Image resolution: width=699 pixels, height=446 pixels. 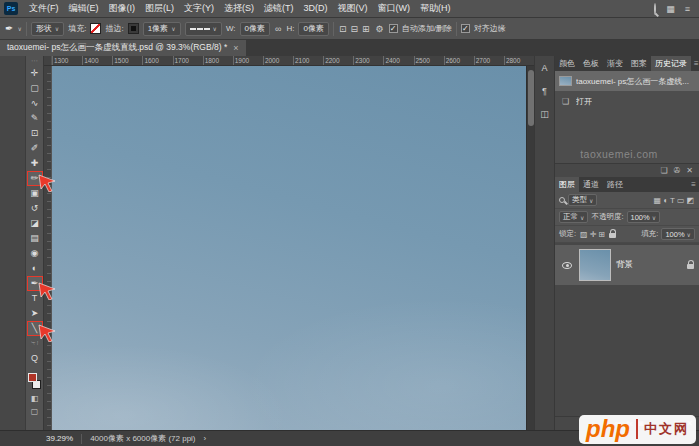 I want to click on dodge-tool: ◐, so click(x=35, y=268).